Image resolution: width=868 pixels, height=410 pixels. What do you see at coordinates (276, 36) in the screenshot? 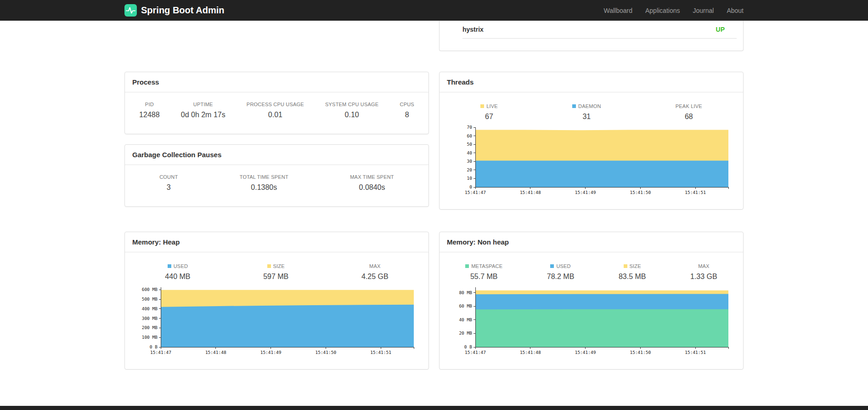
I see `empty-left-column` at bounding box center [276, 36].